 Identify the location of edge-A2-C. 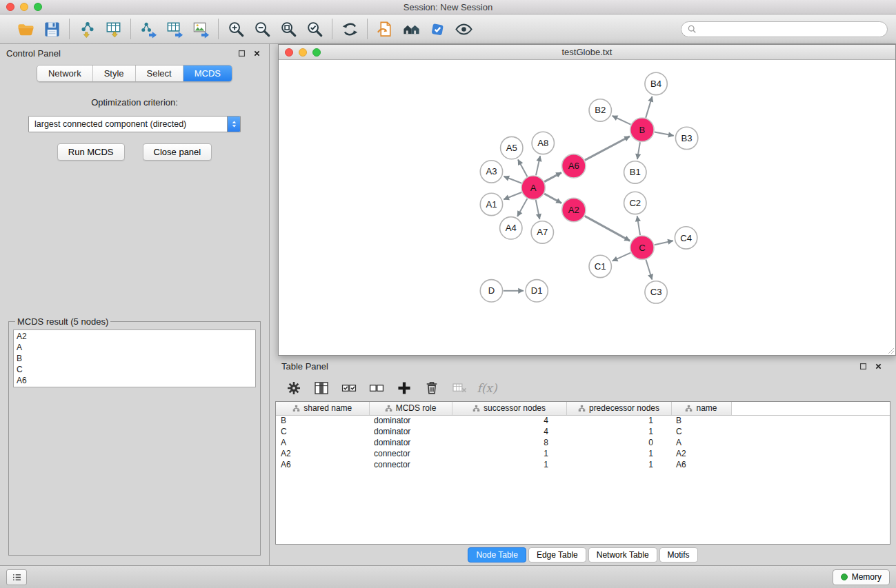
(607, 228).